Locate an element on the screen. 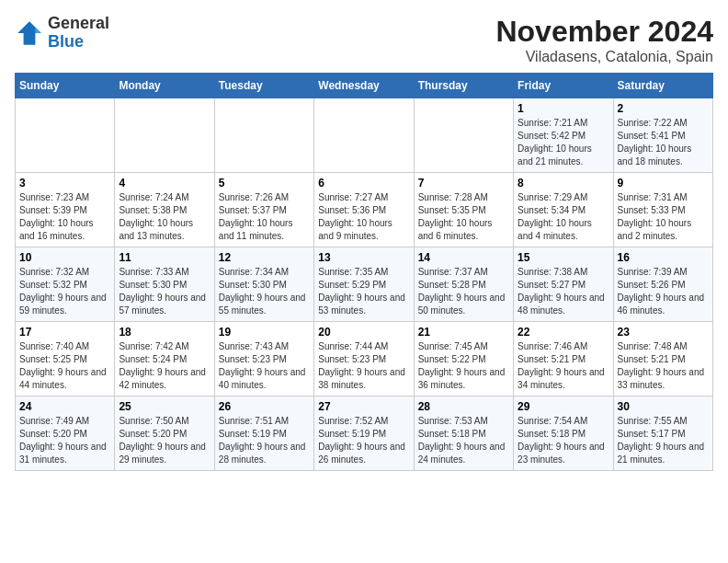 The height and width of the screenshot is (563, 728). day-cell: 22Sunrise: 7:46 AM Sunset: 5:21 PM Dayli… is located at coordinates (563, 359).